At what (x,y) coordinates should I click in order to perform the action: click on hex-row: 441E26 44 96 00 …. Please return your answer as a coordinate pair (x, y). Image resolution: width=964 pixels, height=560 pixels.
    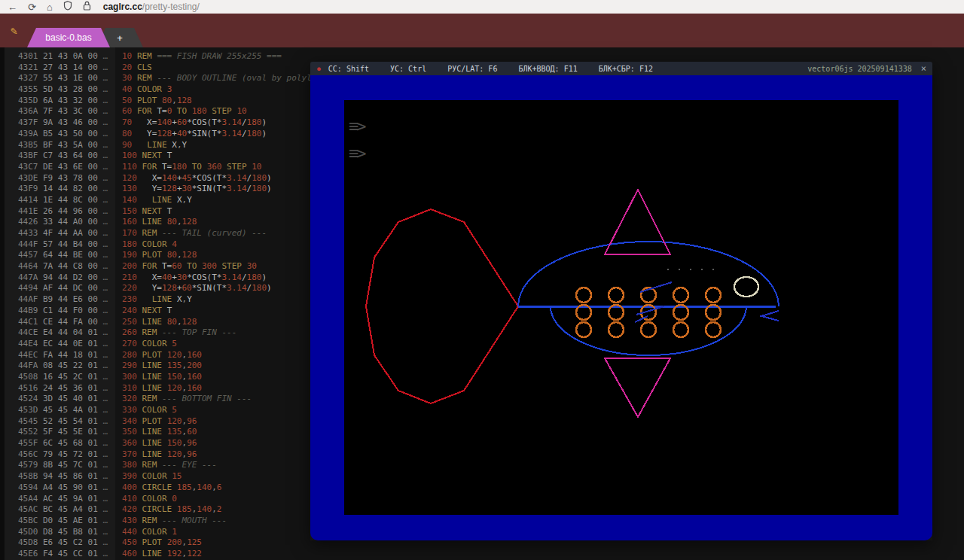
    Looking at the image, I should click on (60, 212).